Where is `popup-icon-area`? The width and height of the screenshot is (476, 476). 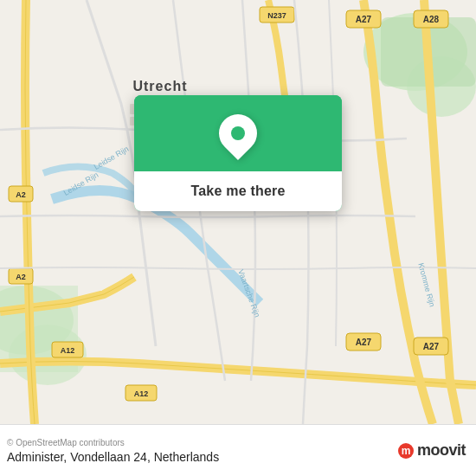 popup-icon-area is located at coordinates (238, 133).